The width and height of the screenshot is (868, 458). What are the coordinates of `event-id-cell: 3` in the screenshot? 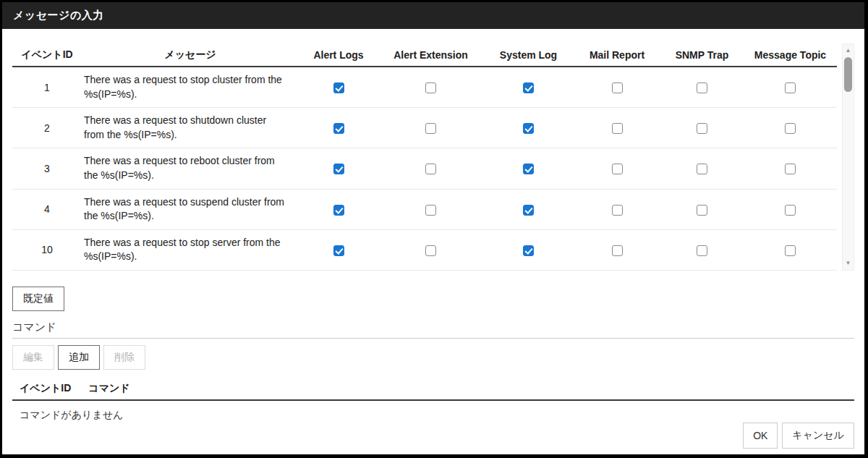 It's located at (47, 169).